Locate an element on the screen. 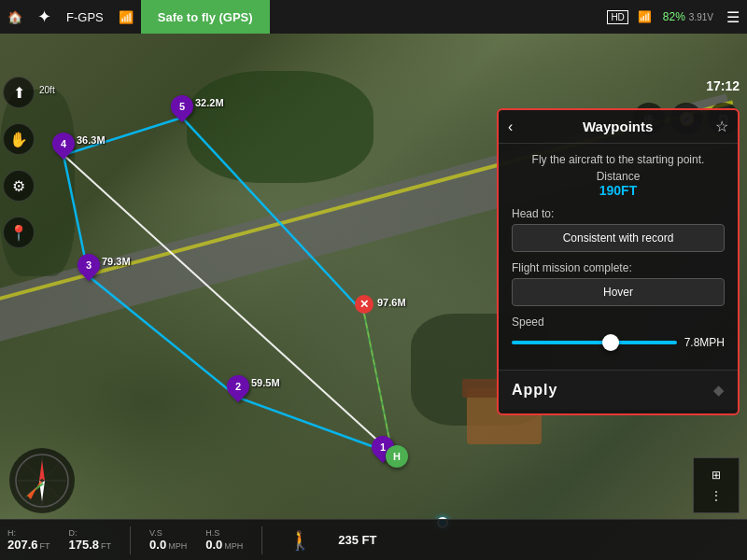 This screenshot has width=747, height=560. distance-display: D: 175.8 FT is located at coordinates (91, 539).